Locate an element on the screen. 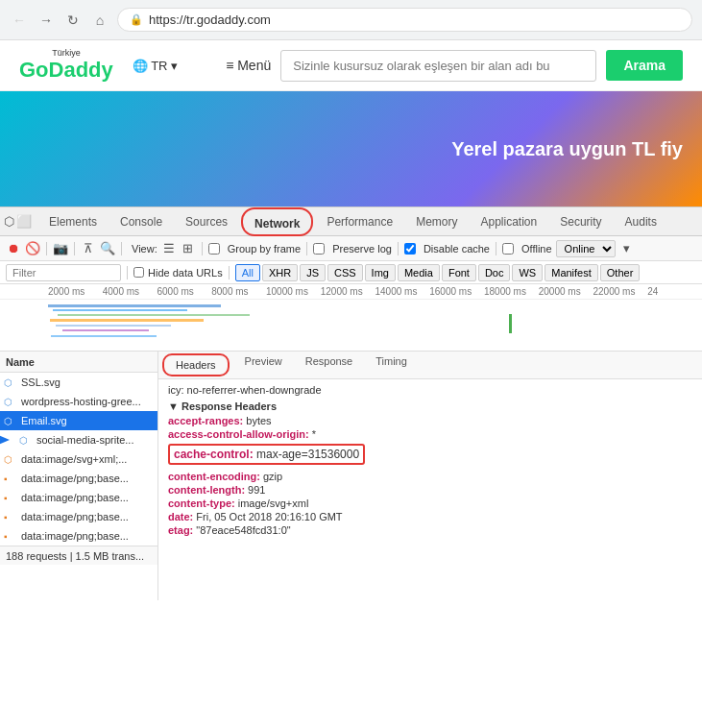  address-bar: 🔒 https://tr.godaddy.com is located at coordinates (405, 19).